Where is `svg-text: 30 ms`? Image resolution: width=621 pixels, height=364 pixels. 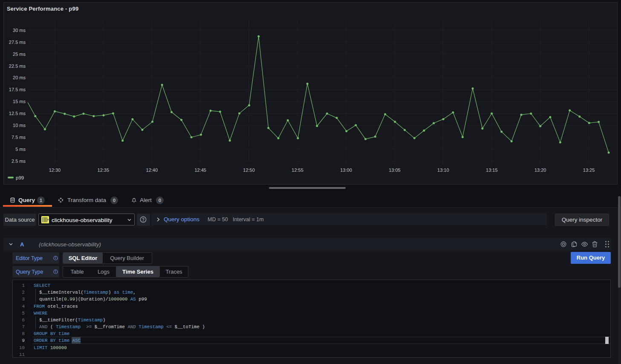 svg-text: 30 ms is located at coordinates (19, 30).